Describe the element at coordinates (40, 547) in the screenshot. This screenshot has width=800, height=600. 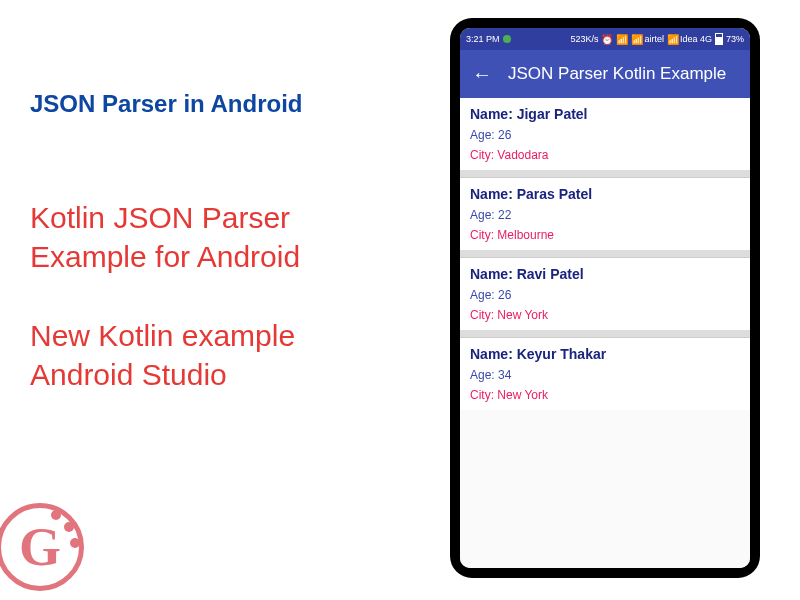
I see `logo-letter: G` at that location.